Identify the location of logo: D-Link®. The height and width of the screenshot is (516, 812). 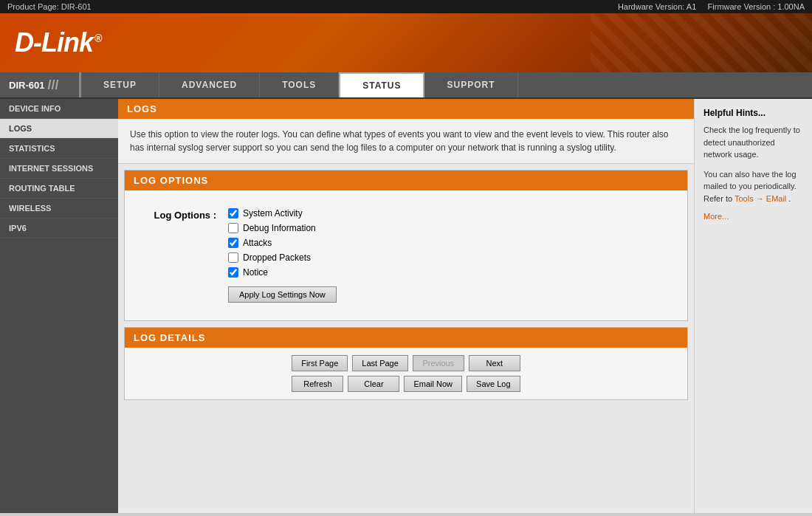
(58, 43).